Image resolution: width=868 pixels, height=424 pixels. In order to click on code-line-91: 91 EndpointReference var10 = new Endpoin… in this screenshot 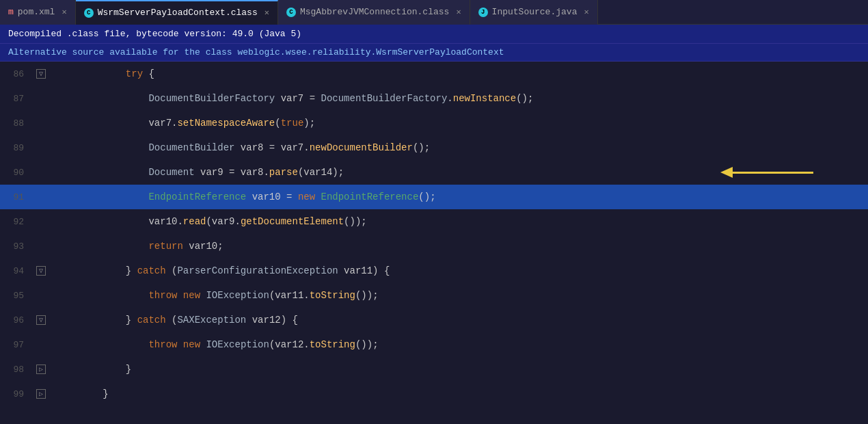, I will do `click(434, 197)`.